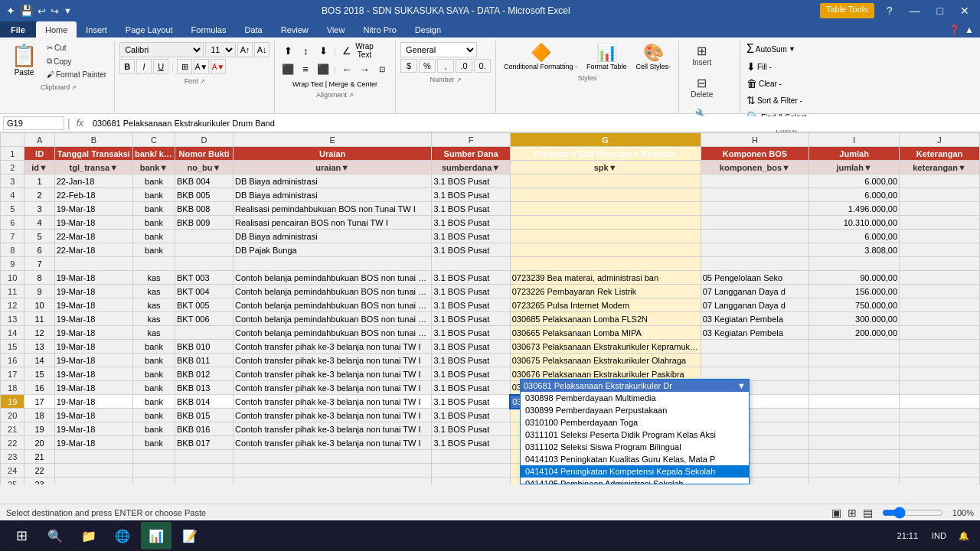 This screenshot has height=551, width=980. What do you see at coordinates (755, 154) in the screenshot?
I see `cell-H1: Komponen BOS` at bounding box center [755, 154].